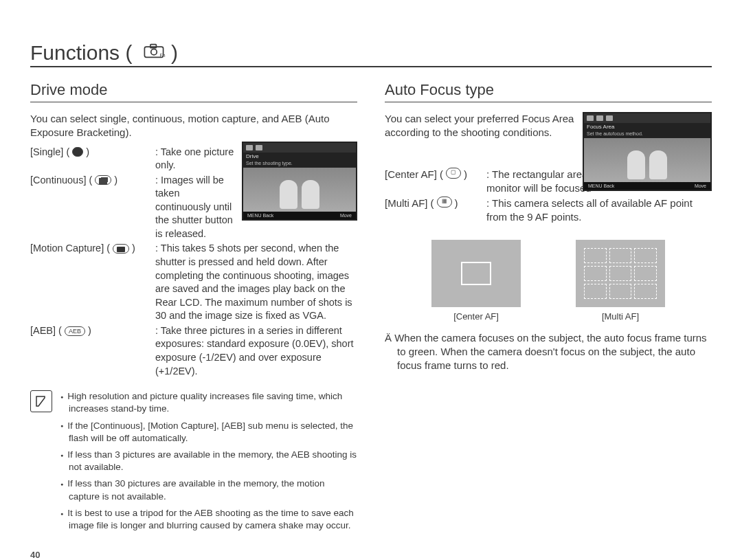  I want to click on notes-block: High resolution and picture quality incr…, so click(194, 463).